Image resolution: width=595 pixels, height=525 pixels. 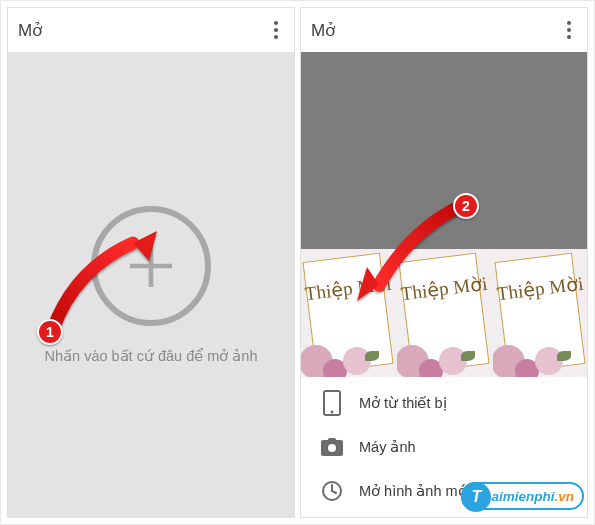 I want to click on annotation-badge-2: 2, so click(x=466, y=206).